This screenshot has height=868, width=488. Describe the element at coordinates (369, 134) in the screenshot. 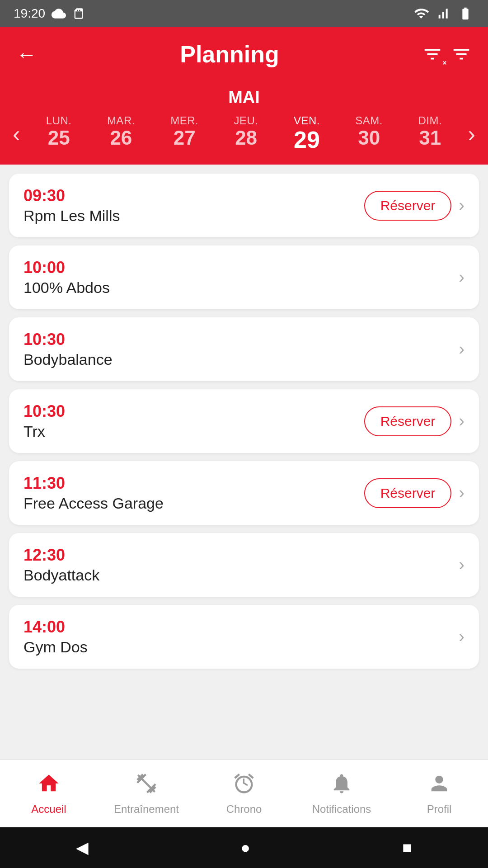

I see `calendar-day-30: SAM. 30` at that location.